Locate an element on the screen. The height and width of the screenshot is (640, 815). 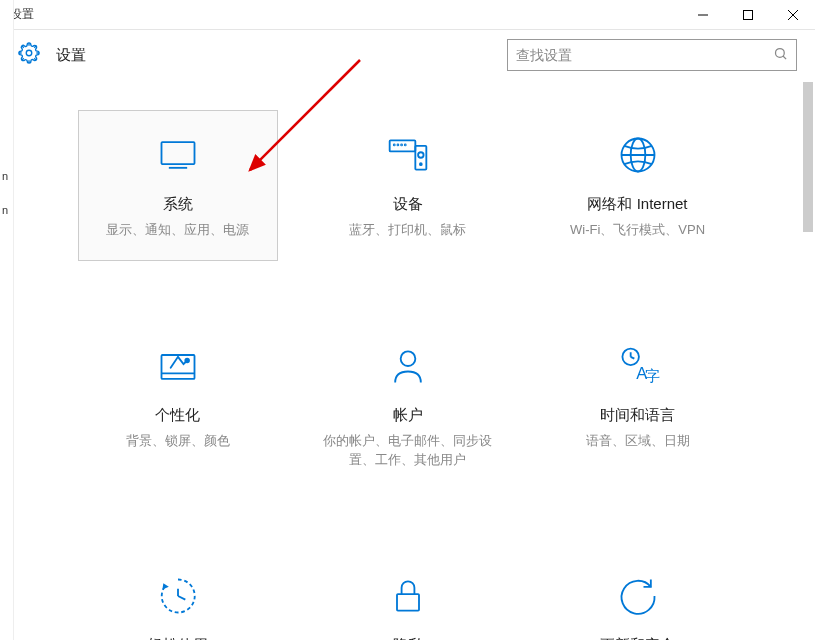
tile-desc: 显示、通知、应用、电源 is located at coordinates (178, 230).